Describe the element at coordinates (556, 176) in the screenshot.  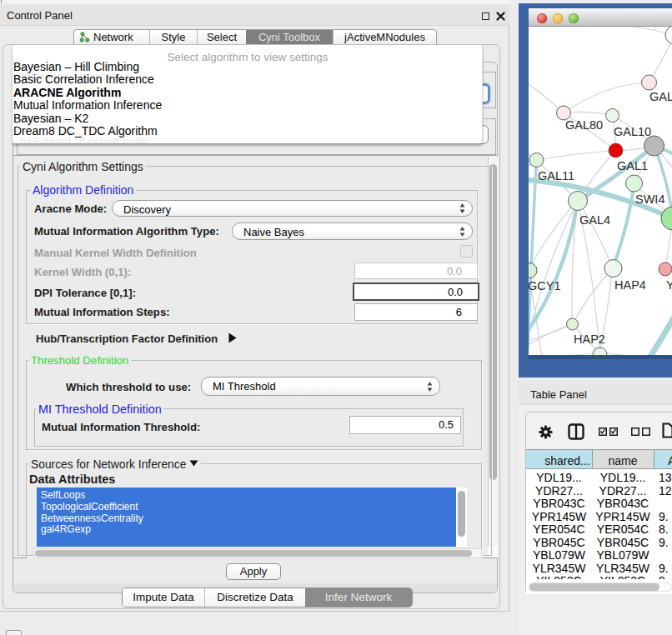
I see `svg-text: GAL11` at that location.